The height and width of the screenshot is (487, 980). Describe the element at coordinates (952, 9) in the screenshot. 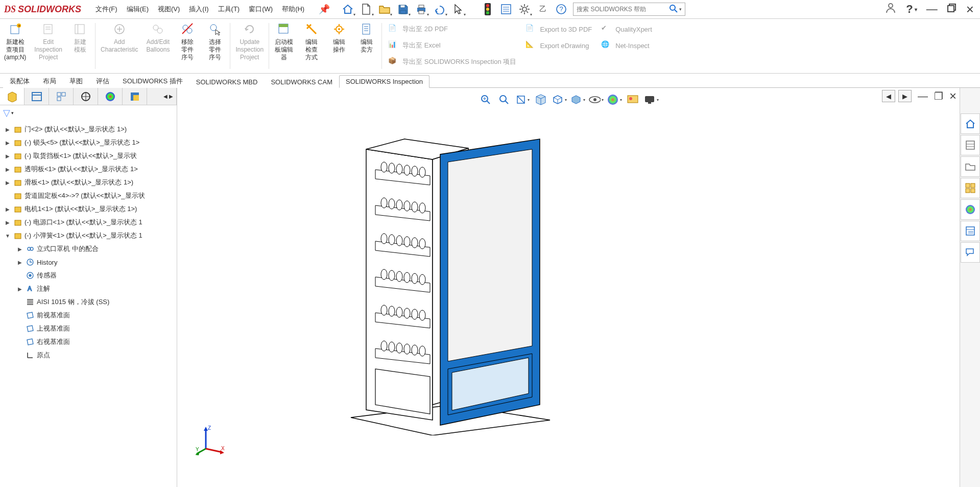

I see `restore-button` at that location.